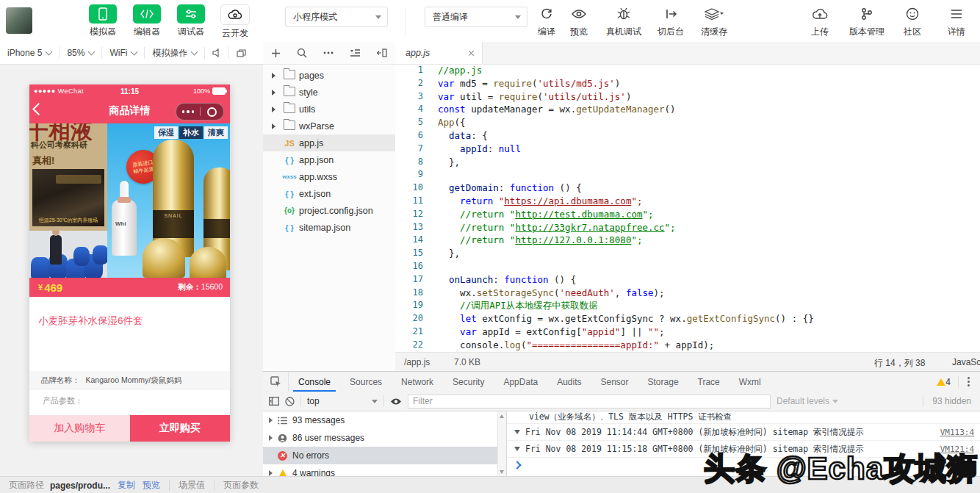 This screenshot has height=493, width=980. What do you see at coordinates (688, 201) in the screenshot?
I see `code-line: 11 return "https://api.dbumama.com";` at bounding box center [688, 201].